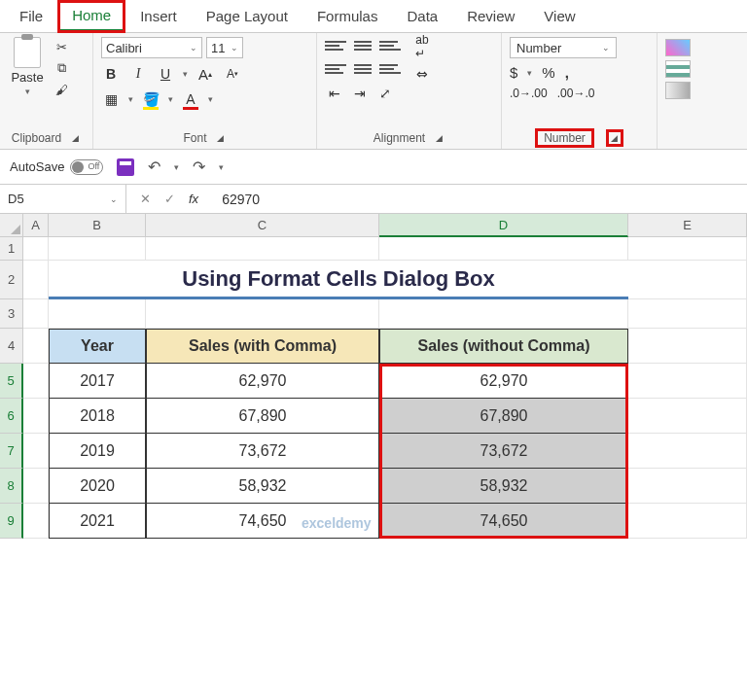 This screenshot has width=747, height=700. Describe the element at coordinates (263, 521) in the screenshot. I see `cell-with-comma: 74,650` at that location.